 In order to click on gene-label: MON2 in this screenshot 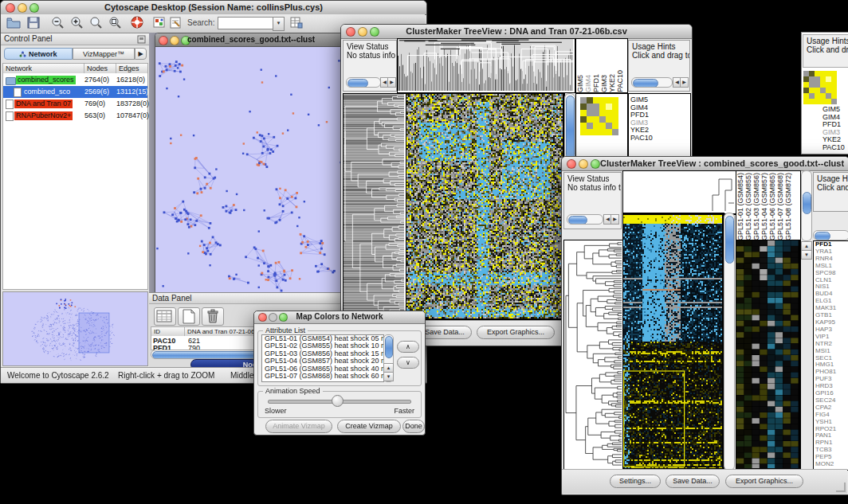, I will do `click(830, 465)`.